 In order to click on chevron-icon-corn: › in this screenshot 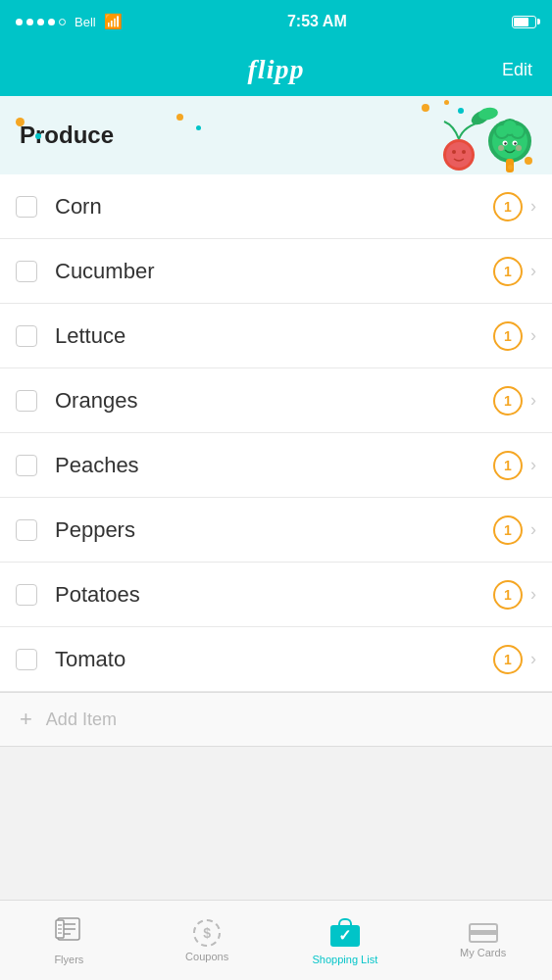, I will do `click(533, 206)`.